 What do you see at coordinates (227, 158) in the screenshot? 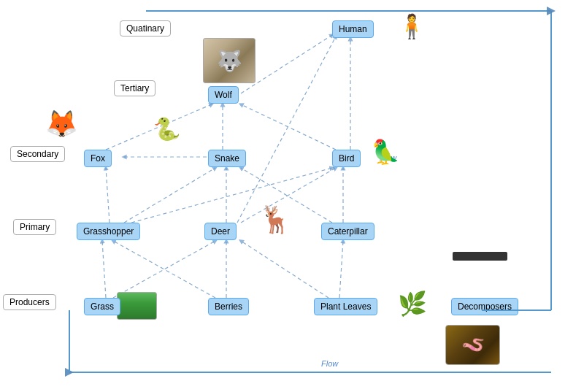
I see `node-snake: Snake` at bounding box center [227, 158].